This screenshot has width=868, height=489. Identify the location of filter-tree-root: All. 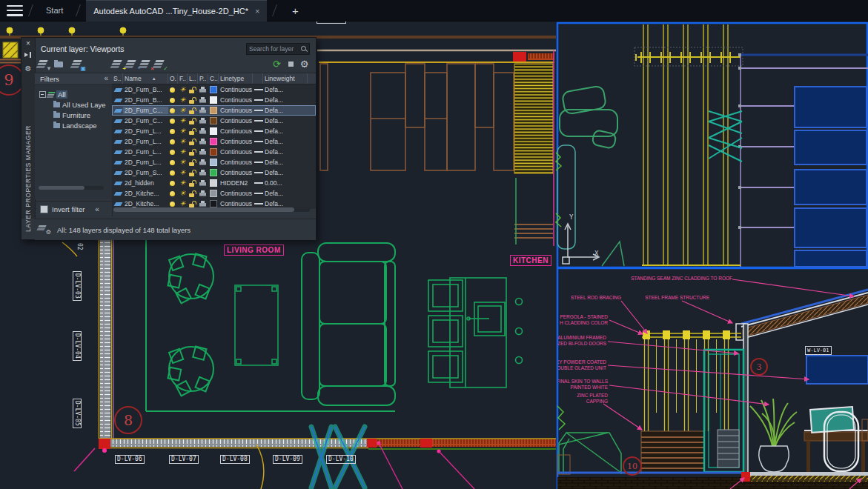
(53, 95).